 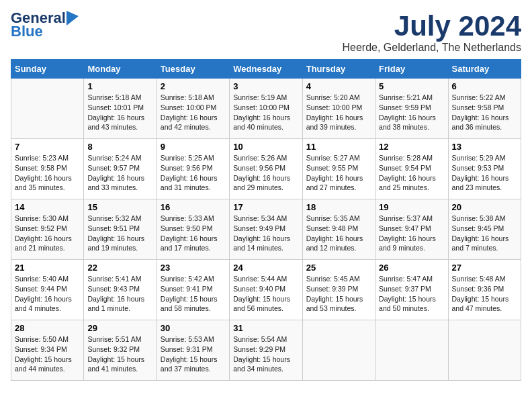 What do you see at coordinates (47, 207) in the screenshot?
I see `day-number: 14` at bounding box center [47, 207].